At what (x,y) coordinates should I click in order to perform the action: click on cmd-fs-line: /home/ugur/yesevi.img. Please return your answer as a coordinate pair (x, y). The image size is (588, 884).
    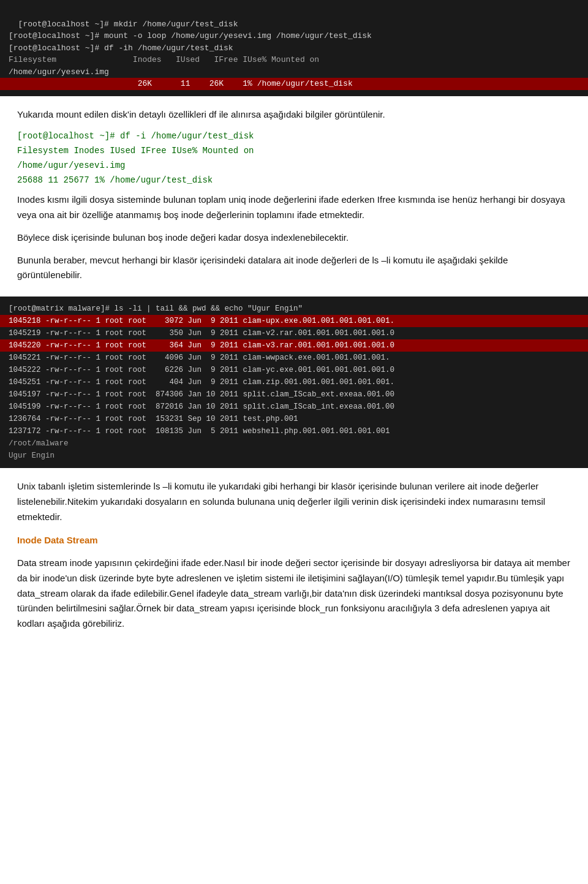
    Looking at the image, I should click on (294, 166).